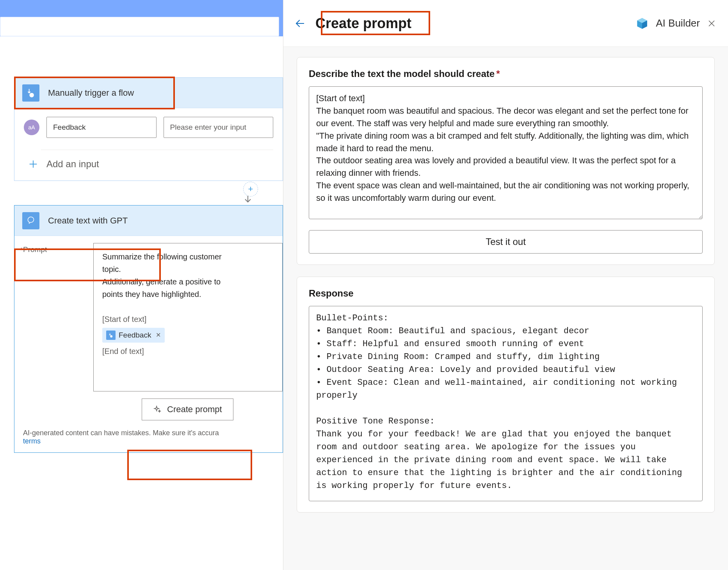 This screenshot has width=728, height=570. I want to click on highlight-create-prompt, so click(190, 465).